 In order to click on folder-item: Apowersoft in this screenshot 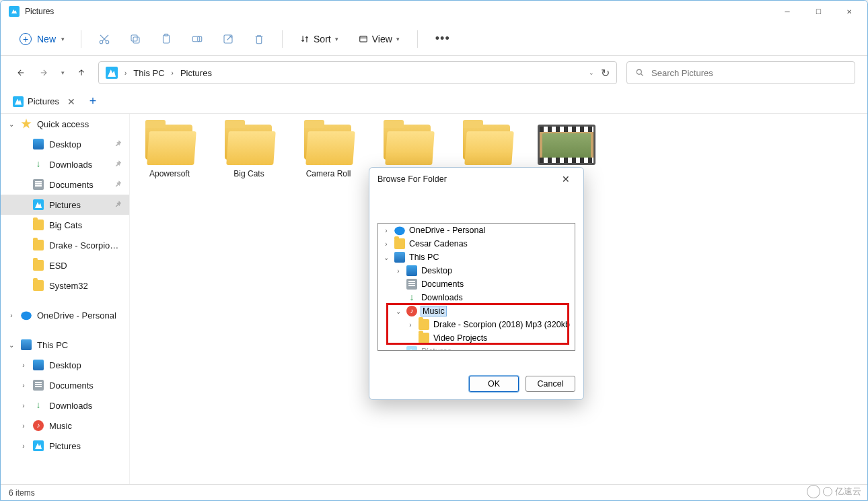, I will do `click(170, 152)`.